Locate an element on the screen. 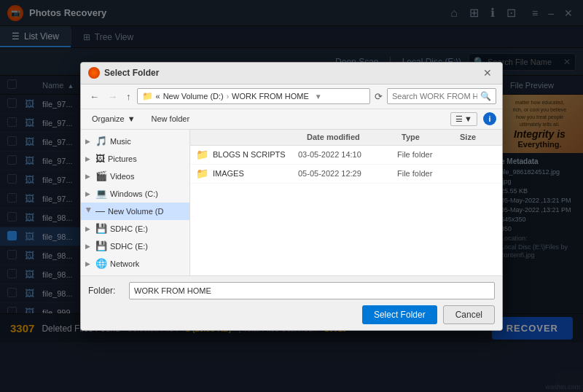 The width and height of the screenshot is (583, 392). drive-icon: — is located at coordinates (101, 211).